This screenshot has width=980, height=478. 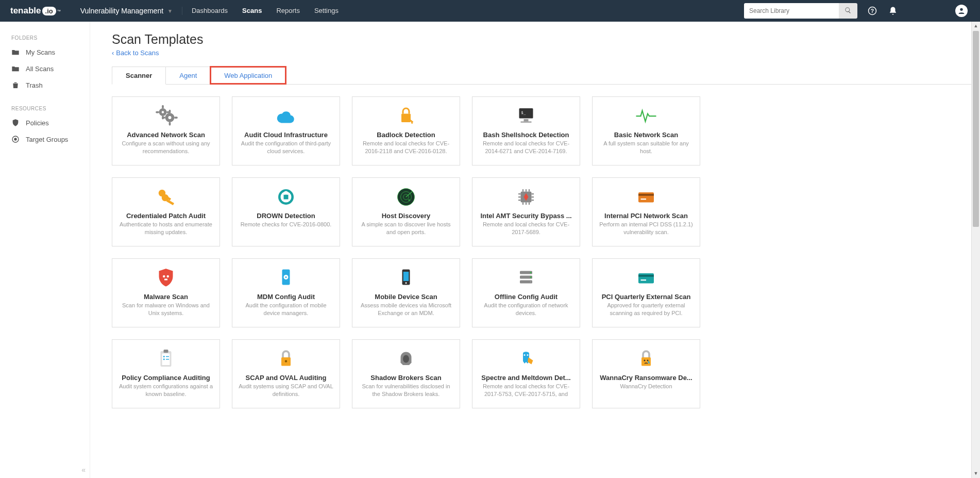 What do you see at coordinates (526, 212) in the screenshot?
I see `template-card: Intel AMT Security Bypass ...Remote and …` at bounding box center [526, 212].